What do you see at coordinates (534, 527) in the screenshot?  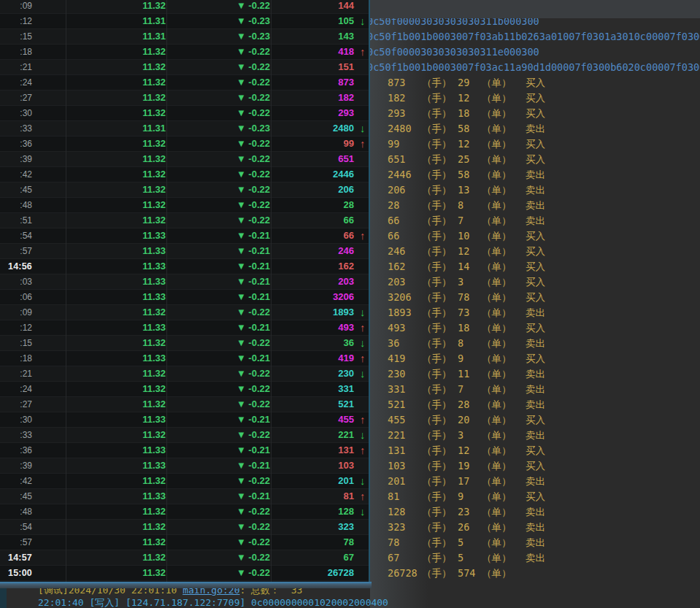 I see `console-trade-line: 323（手）26（单）卖出` at bounding box center [534, 527].